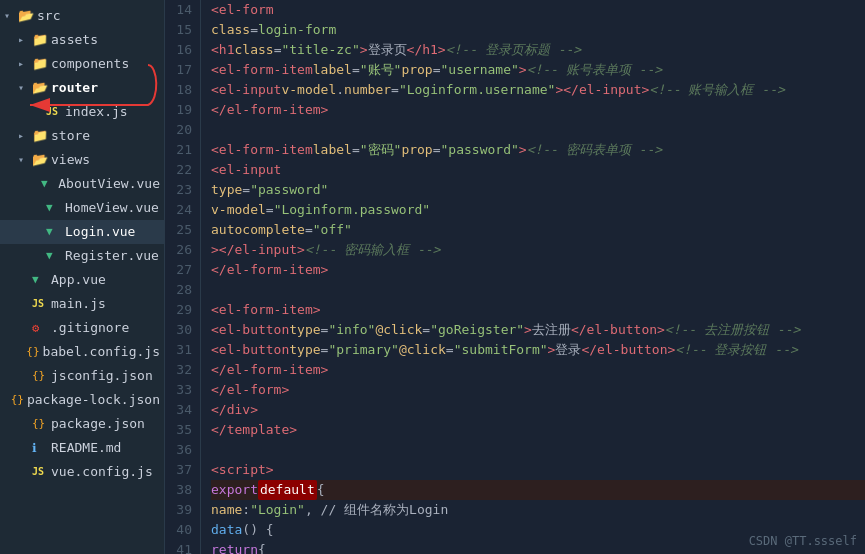 This screenshot has height=554, width=865. Describe the element at coordinates (178, 230) in the screenshot. I see `line-number: 25` at that location.